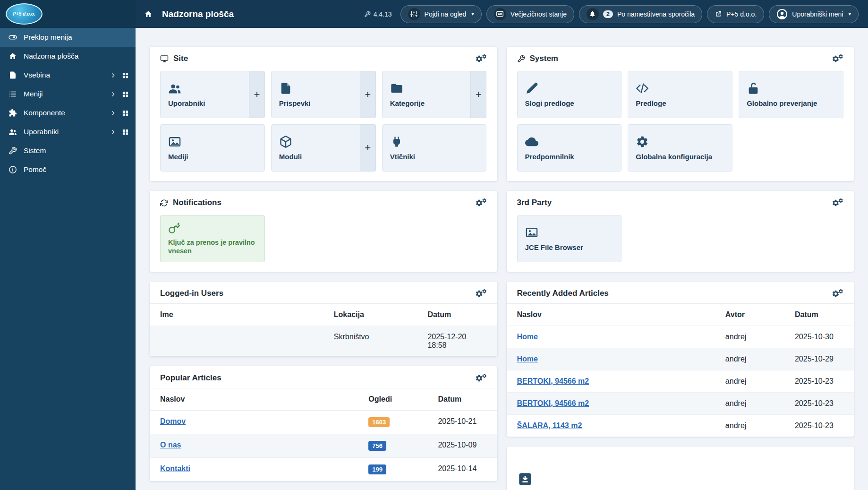 The height and width of the screenshot is (490, 868). What do you see at coordinates (593, 14) in the screenshot?
I see `bell-icon` at bounding box center [593, 14].